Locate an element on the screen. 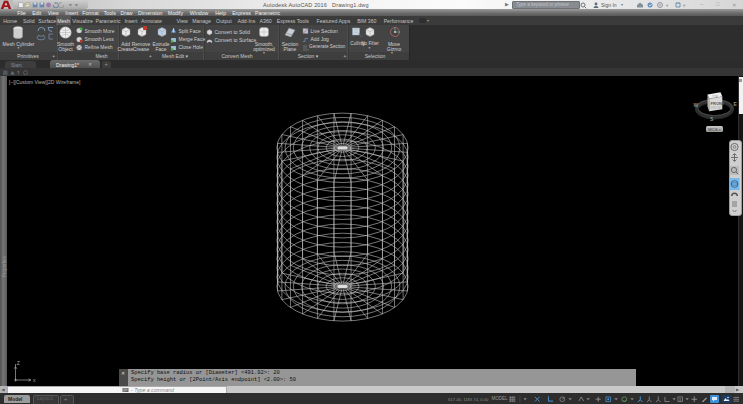 The image size is (743, 404). svg-text: Z is located at coordinates (18, 363).